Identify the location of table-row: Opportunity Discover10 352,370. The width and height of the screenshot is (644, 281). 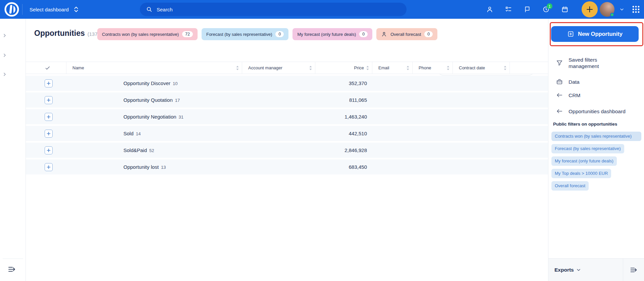
(287, 83).